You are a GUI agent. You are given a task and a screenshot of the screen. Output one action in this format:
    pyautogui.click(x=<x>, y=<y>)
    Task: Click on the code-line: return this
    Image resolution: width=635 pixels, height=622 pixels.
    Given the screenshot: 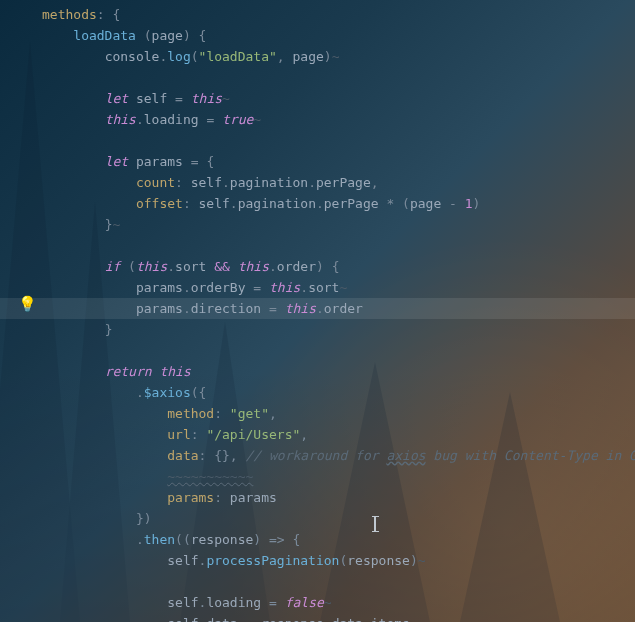 What is the action you would take?
    pyautogui.click(x=338, y=372)
    